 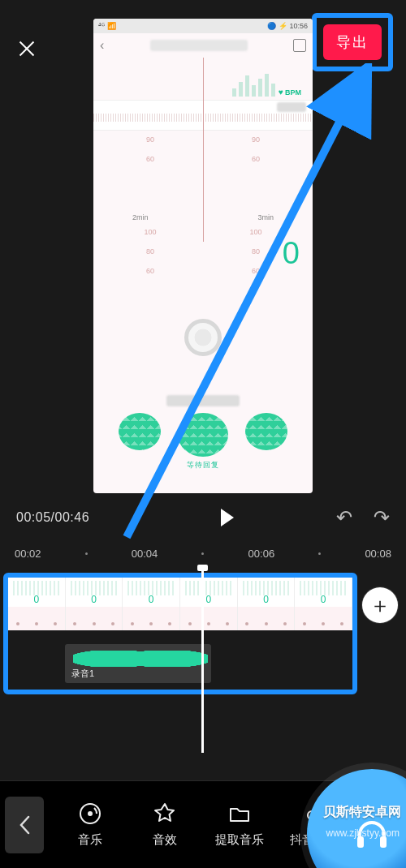 What do you see at coordinates (180, 634) in the screenshot?
I see `timeline-annotation-box: 0 0 0 0 0 0 ＋ 录音1` at bounding box center [180, 634].